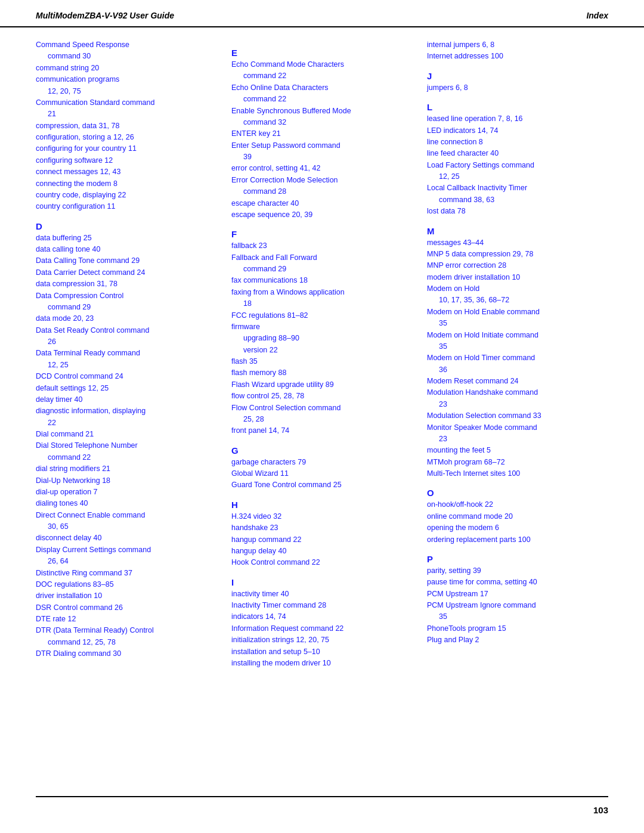 This screenshot has width=644, height=833. I want to click on index-entry: data mode 20, 23, so click(126, 318).